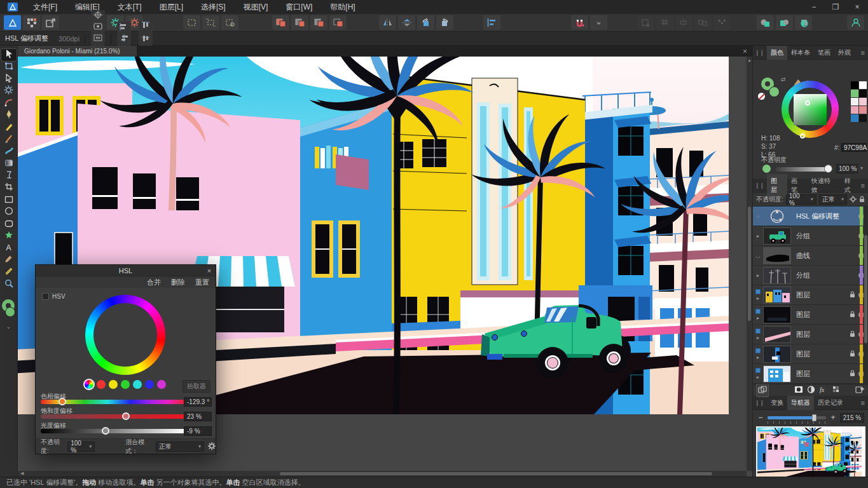 This screenshot has width=868, height=488. I want to click on zoom-slider, so click(797, 418).